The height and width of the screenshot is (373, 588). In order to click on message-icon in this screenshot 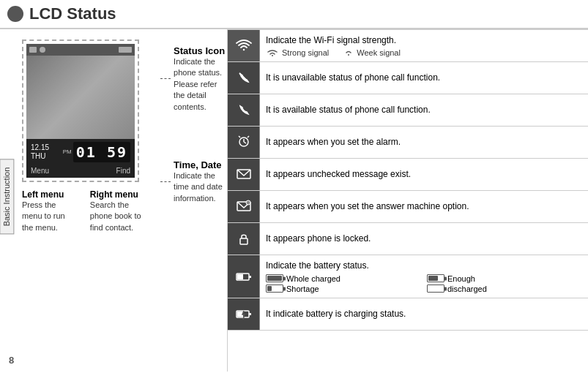, I will do `click(244, 174)`.